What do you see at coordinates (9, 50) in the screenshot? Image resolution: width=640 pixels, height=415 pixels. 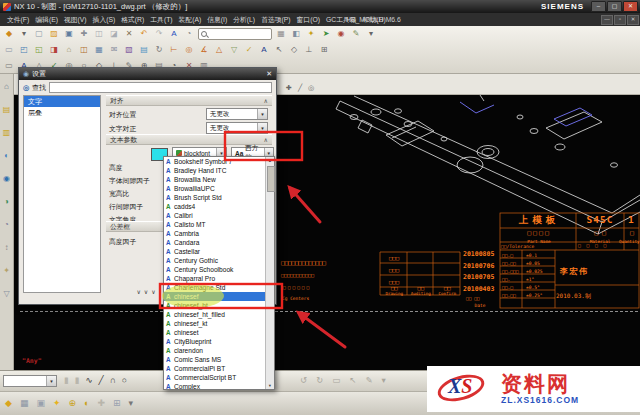 I see `sheet-icon: ▭` at bounding box center [9, 50].